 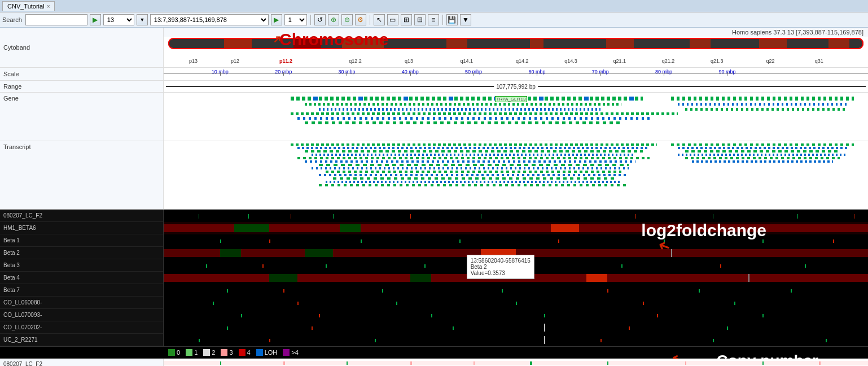 What do you see at coordinates (81, 340) in the screenshot?
I see `cnv-row-label-10: UC_2_R2271` at bounding box center [81, 340].